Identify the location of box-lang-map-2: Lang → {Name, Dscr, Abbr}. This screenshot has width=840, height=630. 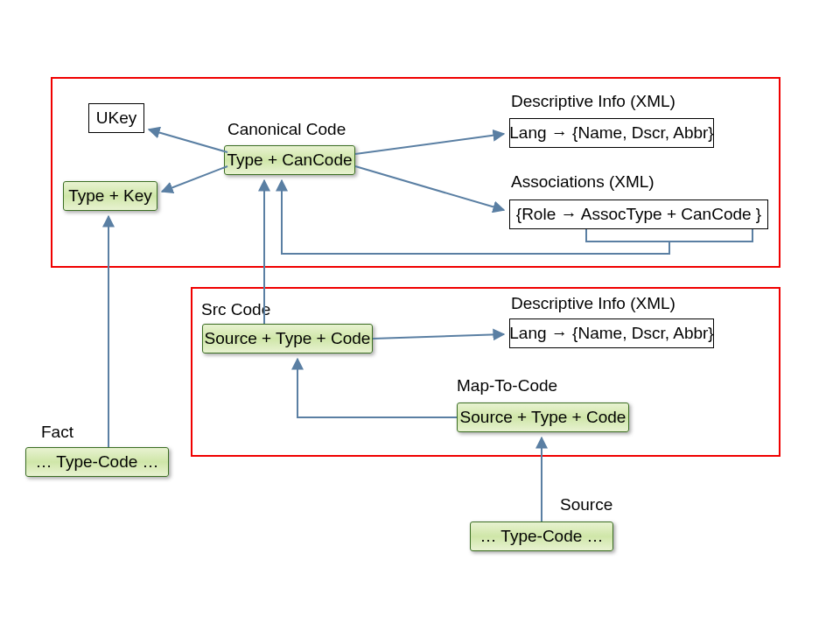
(612, 333).